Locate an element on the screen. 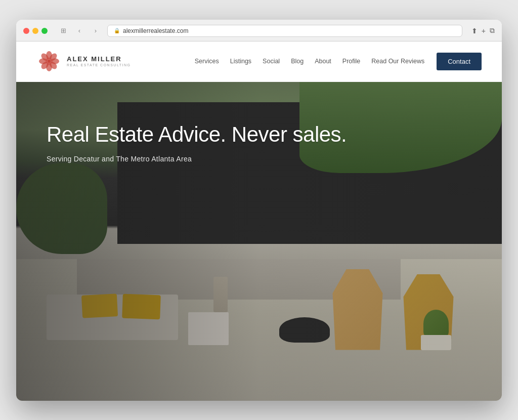 The image size is (518, 420). minimize-button is located at coordinates (35, 31).